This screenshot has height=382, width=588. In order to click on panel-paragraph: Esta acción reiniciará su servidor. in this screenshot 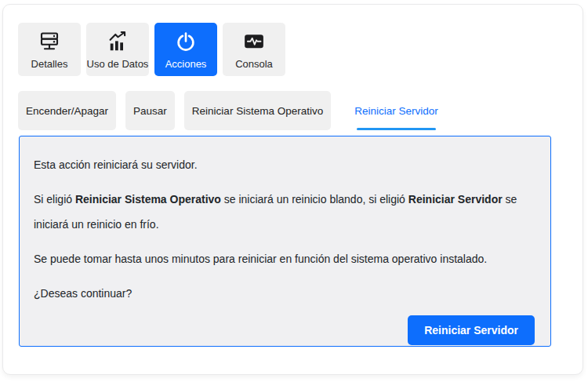, I will do `click(284, 165)`.